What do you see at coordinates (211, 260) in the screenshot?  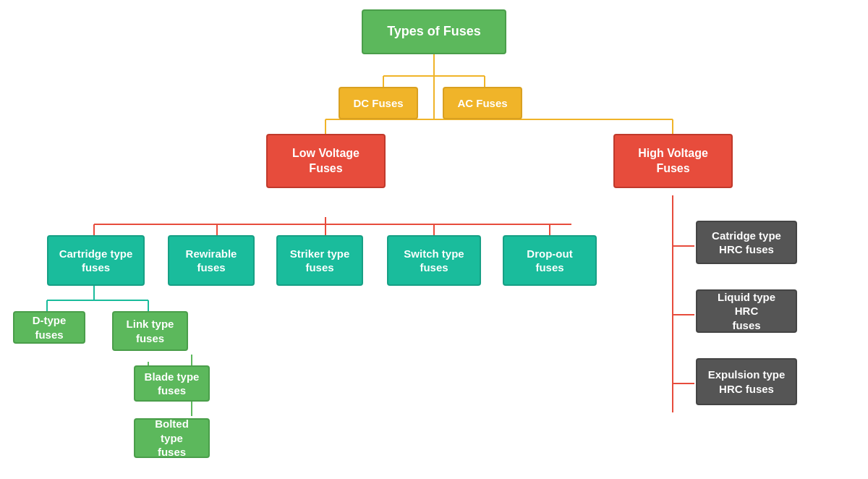 I see `node-rewirable: Rewirable fuses` at bounding box center [211, 260].